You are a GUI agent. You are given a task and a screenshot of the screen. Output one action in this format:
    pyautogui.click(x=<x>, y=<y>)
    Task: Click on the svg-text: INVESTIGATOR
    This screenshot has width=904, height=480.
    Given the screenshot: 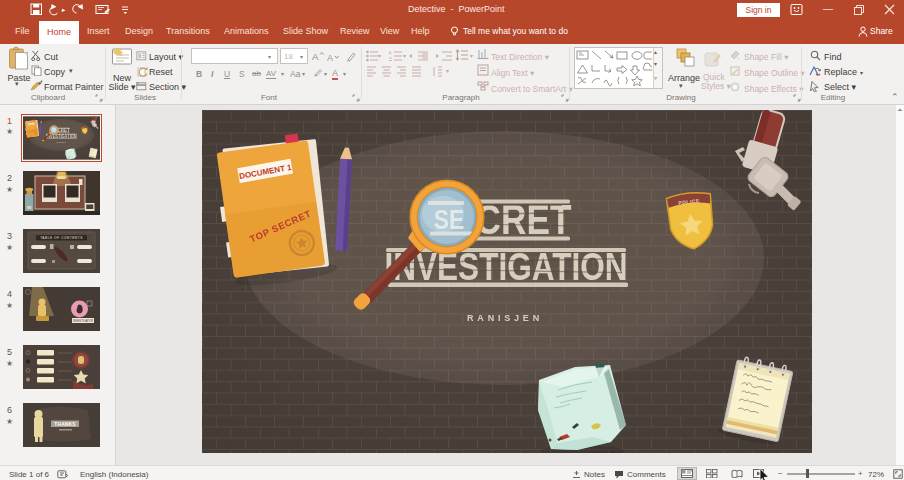 What is the action you would take?
    pyautogui.click(x=83, y=321)
    